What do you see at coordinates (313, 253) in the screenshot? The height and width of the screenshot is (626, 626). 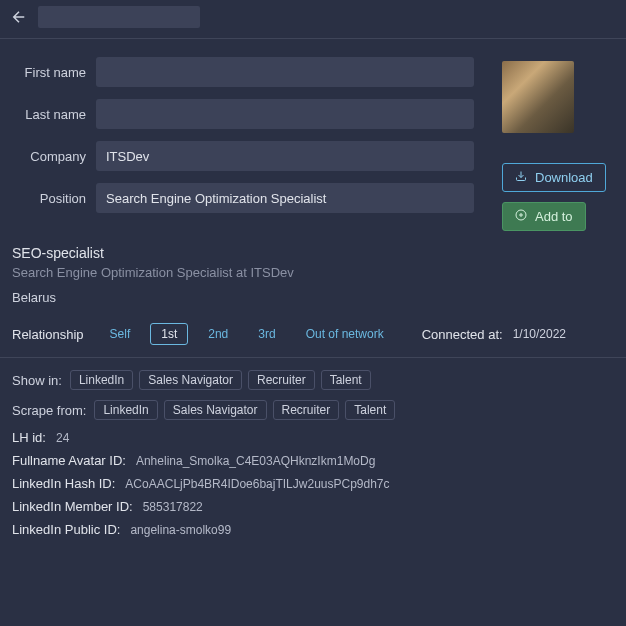 I see `role-title: SEO-specialist` at bounding box center [313, 253].